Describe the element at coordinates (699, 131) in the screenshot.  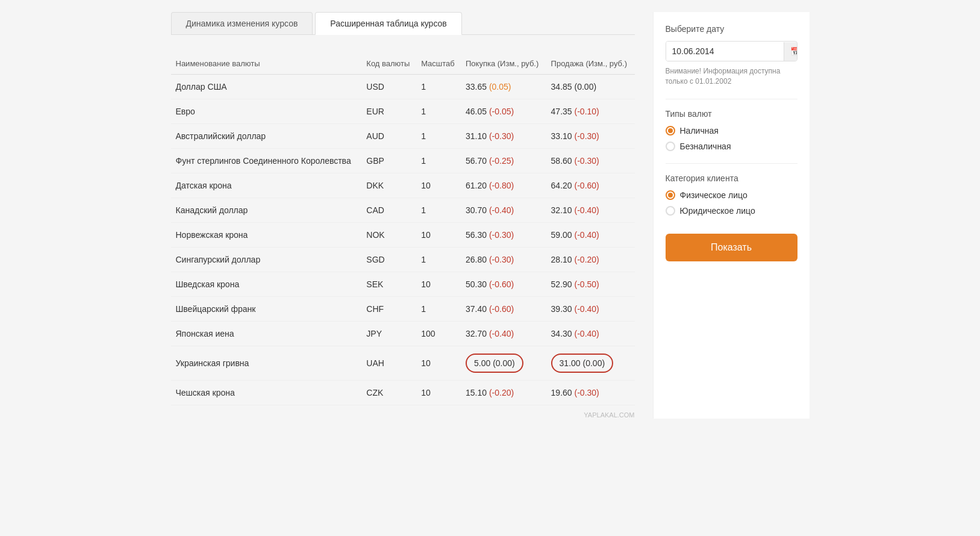
I see `radio-cash-label: Наличная` at that location.